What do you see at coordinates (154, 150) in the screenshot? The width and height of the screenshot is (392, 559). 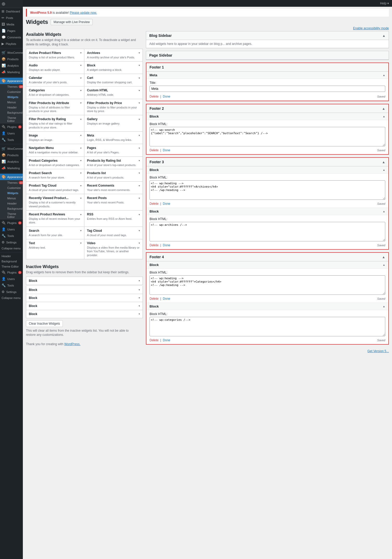 I see `footer2-delete-link: Delete` at bounding box center [154, 150].